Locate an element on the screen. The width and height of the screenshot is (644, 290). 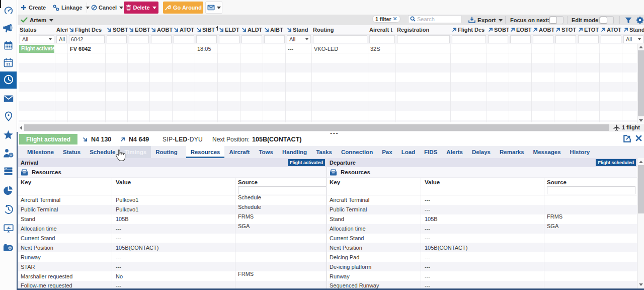
filter-input-sobt_arr is located at coordinates (117, 39).